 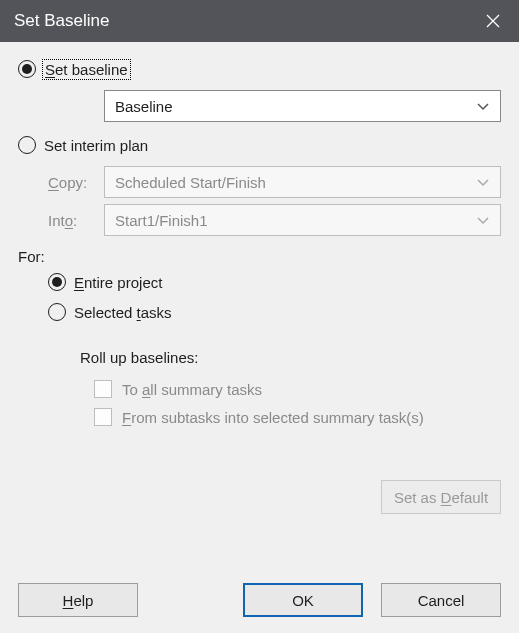 I want to click on rollup-group: Roll up baselines: To all summary tasks …, so click(x=260, y=392).